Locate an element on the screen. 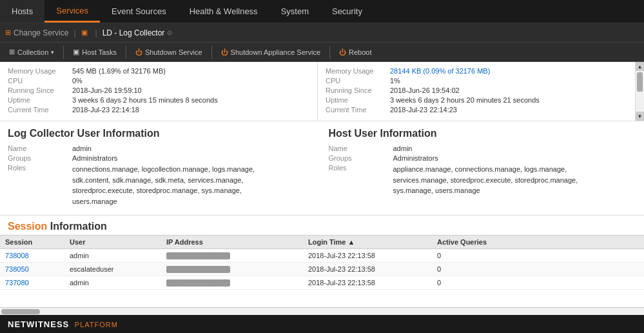  hu-roles-value: appliance.manage, connections.manage, lo… is located at coordinates (496, 180).